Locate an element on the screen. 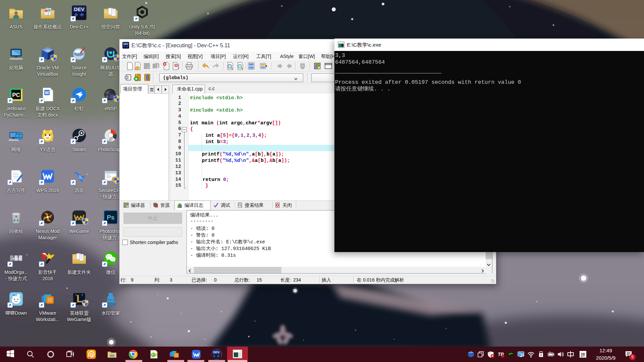  svg-text: PC is located at coordinates (16, 95).